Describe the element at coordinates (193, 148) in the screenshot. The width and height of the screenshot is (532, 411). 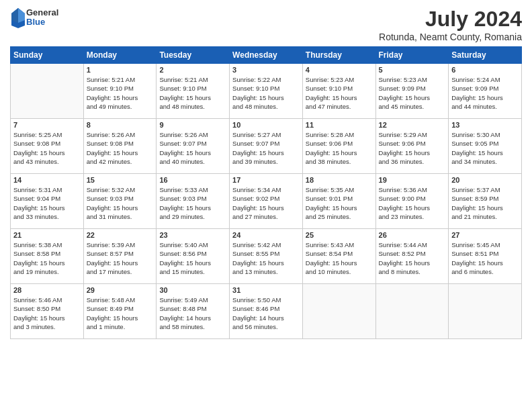
I see `day-info: Sunrise: 5:26 AM Sunset: 9:07 PM Dayligh…` at that location.